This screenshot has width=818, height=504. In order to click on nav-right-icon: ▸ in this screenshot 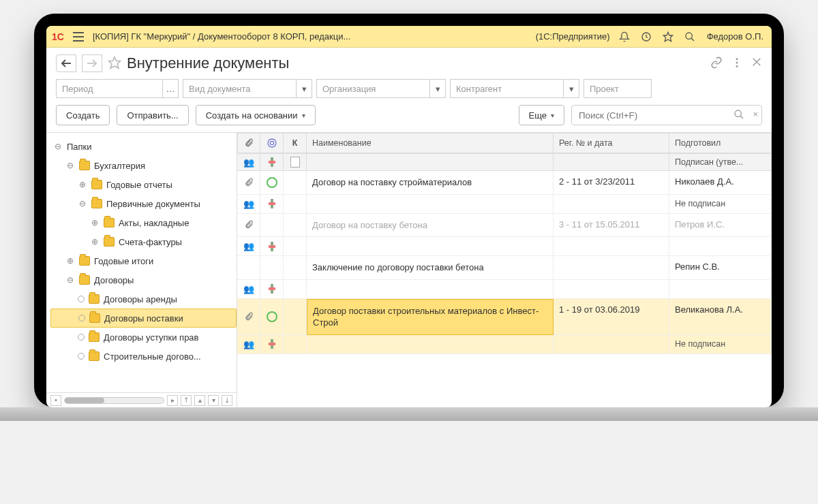, I will do `click(172, 400)`.